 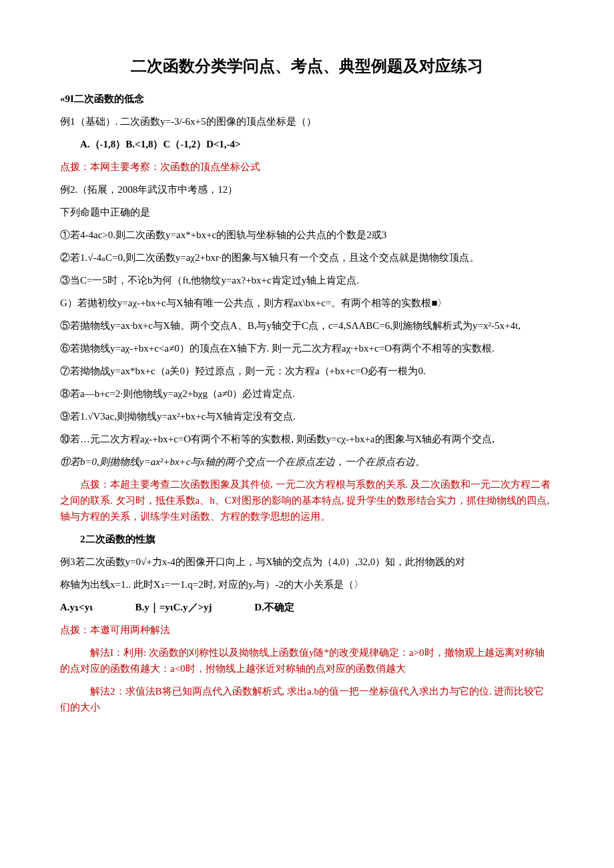 What do you see at coordinates (307, 439) in the screenshot?
I see `proposition-10: ⑩若…元二次方程aχ-+bx+c=O有两个不桁等的实数根, 则函数y=cχ-+b…` at bounding box center [307, 439].